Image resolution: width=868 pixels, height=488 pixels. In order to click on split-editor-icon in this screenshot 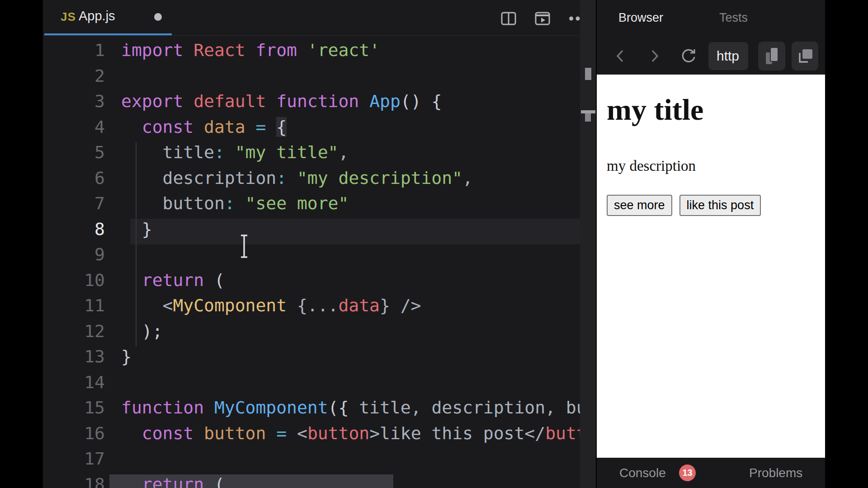, I will do `click(509, 19)`.